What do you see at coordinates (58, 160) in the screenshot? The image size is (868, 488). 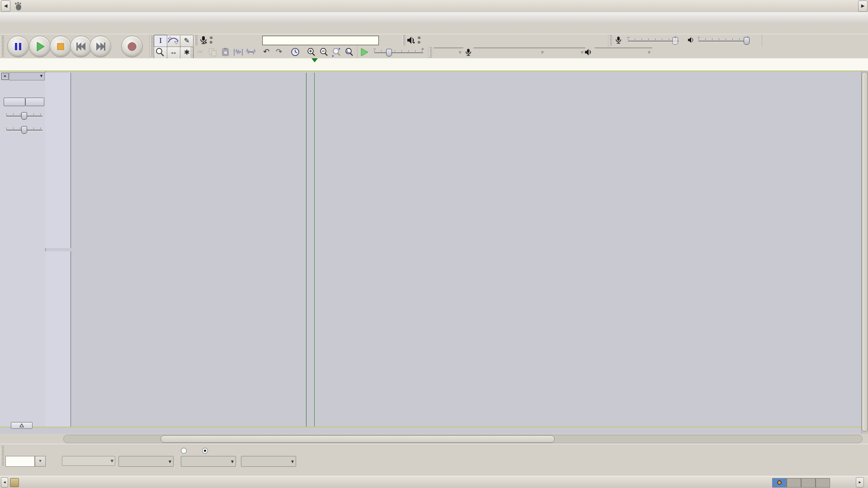 I see `frequency-ruler-left` at bounding box center [58, 160].